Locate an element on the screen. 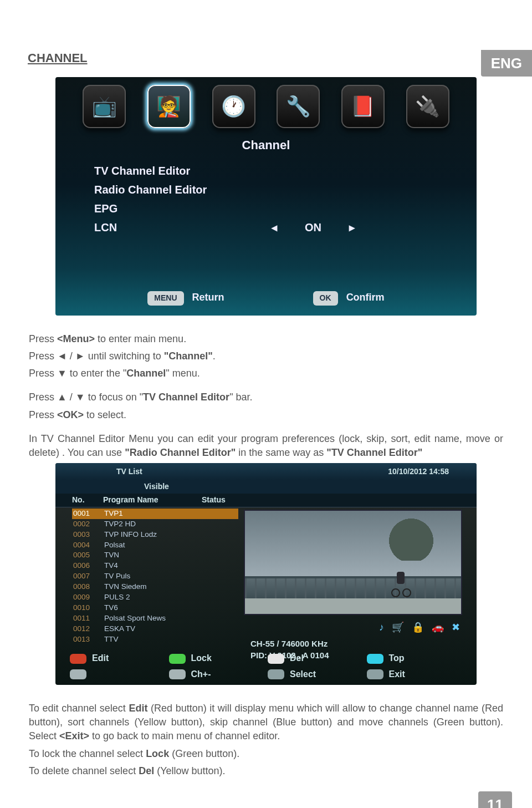  menu-icon-1: 📺 is located at coordinates (104, 106).